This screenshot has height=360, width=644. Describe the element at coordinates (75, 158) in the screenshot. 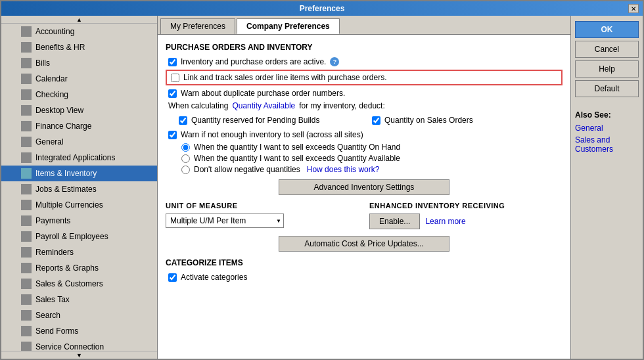

I see `sidebar-item-label: Integrated Applications` at that location.